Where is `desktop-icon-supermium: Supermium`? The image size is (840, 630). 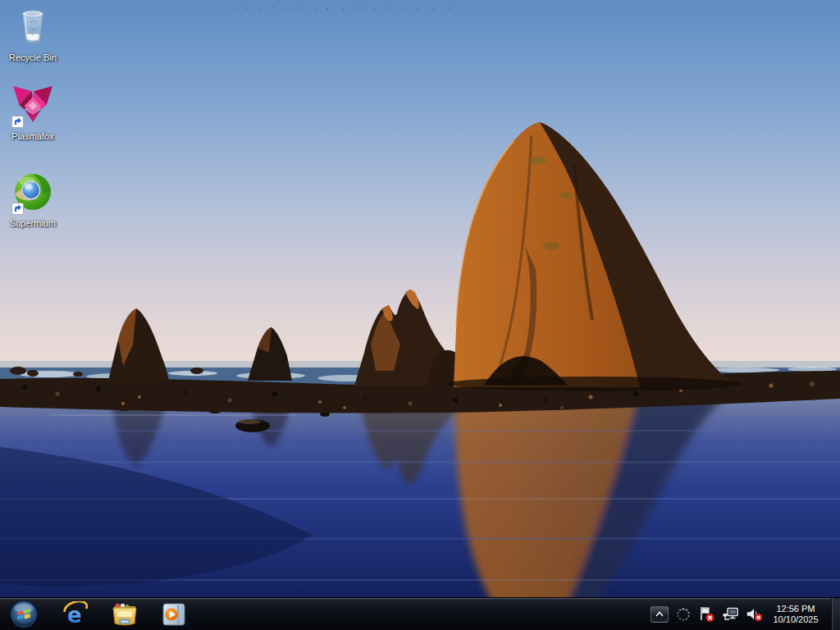 desktop-icon-supermium: Supermium is located at coordinates (33, 199).